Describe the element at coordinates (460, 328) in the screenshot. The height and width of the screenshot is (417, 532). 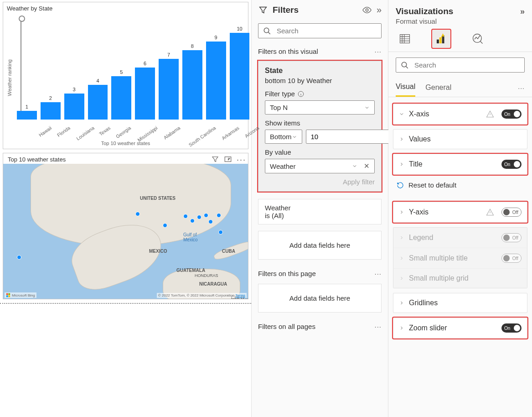
I see `prop-zoom-slider: Zoom slider On` at that location.